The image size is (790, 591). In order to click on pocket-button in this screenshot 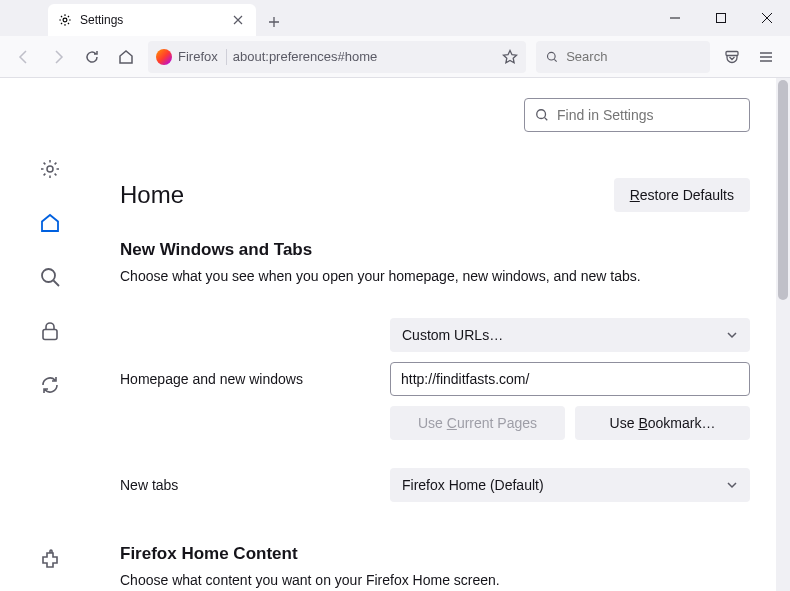, I will do `click(732, 57)`.